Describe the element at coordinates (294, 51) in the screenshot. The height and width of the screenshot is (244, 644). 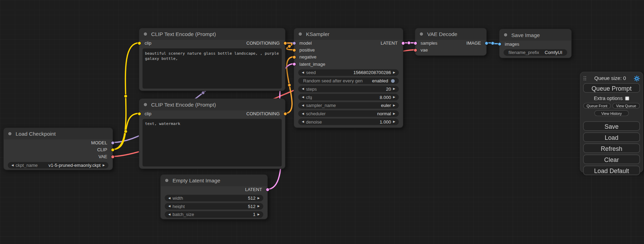
I see `positive-input-port` at that location.